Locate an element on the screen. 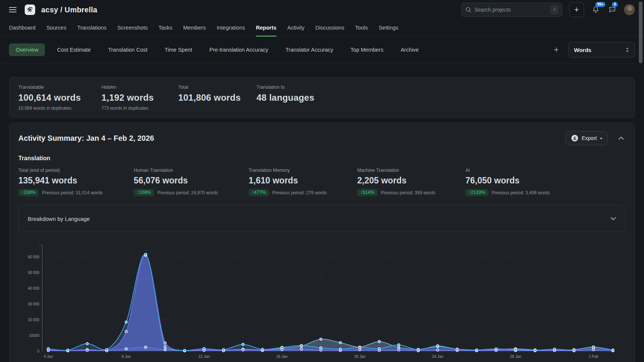 The width and height of the screenshot is (644, 362). svg-text: 0 is located at coordinates (38, 351).